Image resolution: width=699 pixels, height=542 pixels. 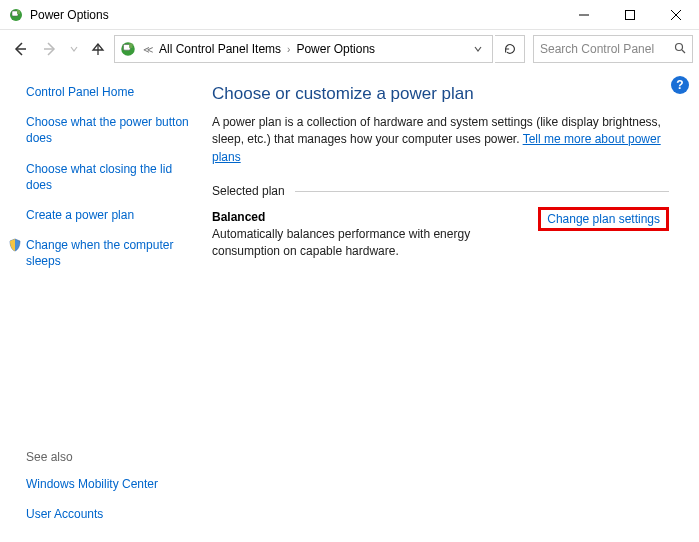 What do you see at coordinates (296, 15) in the screenshot?
I see `window-title: Power Options` at bounding box center [296, 15].